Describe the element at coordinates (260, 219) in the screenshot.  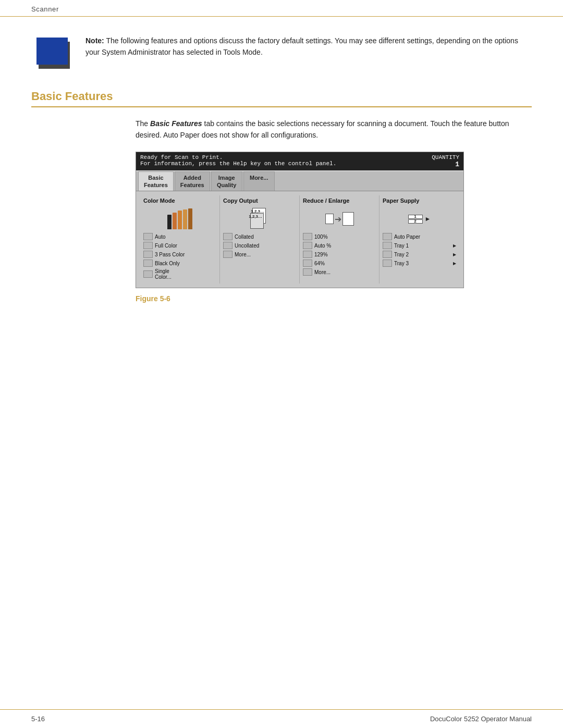
I see `copy-output-icon: 1,2,3… 1,2,3…` at that location.